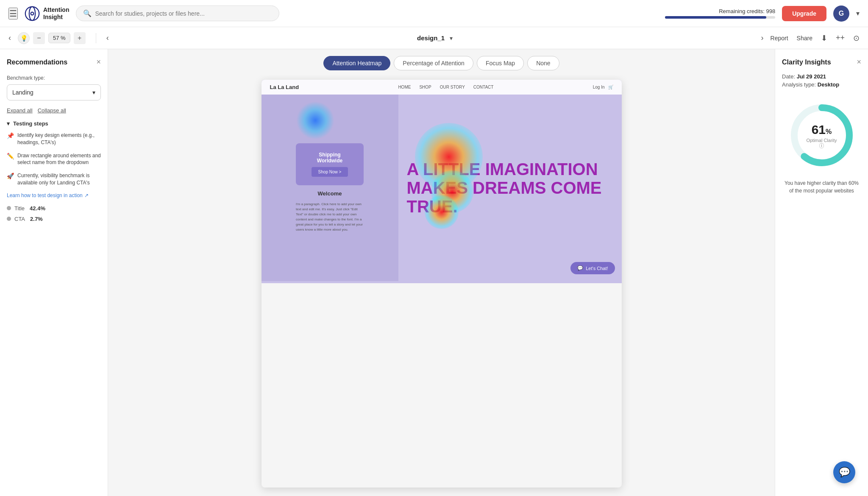 The height and width of the screenshot is (496, 868). I want to click on zoom-out-button: −, so click(39, 38).